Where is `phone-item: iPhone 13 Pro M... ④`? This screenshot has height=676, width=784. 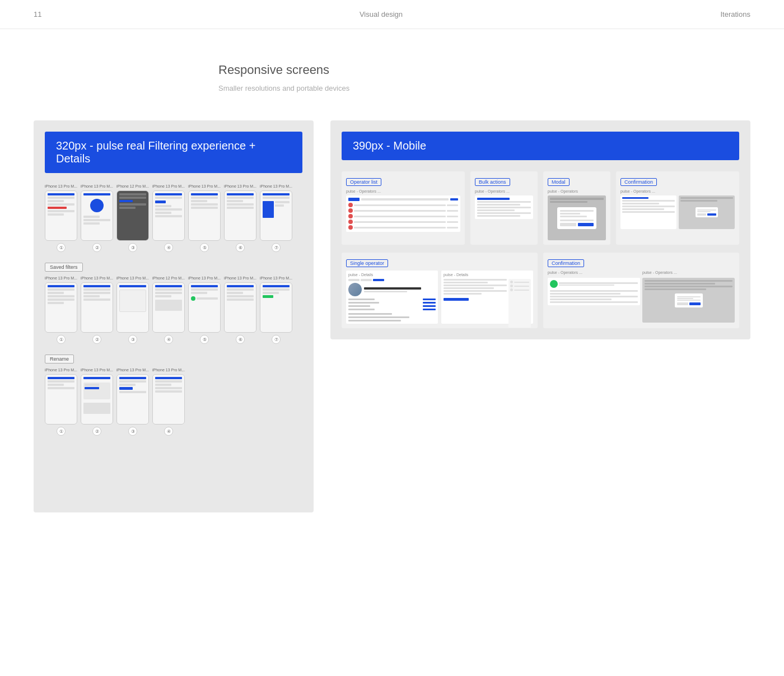
phone-item: iPhone 13 Pro M... ④ is located at coordinates (169, 402).